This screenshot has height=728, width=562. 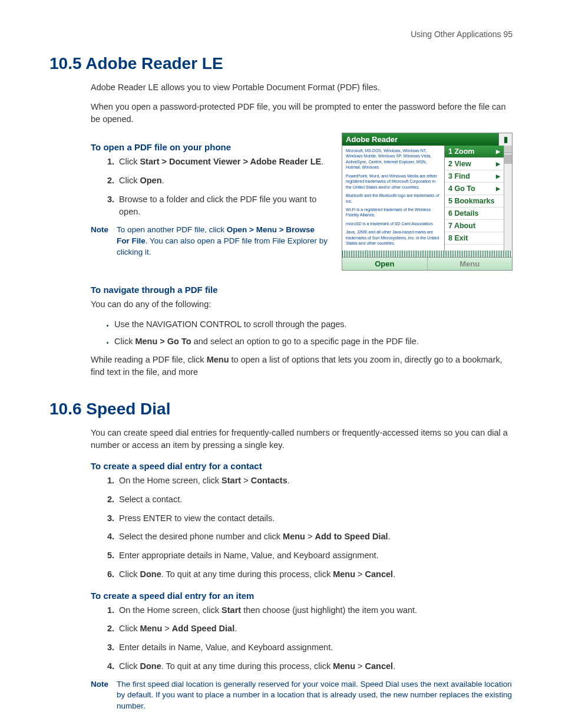 What do you see at coordinates (302, 528) in the screenshot?
I see `speeddial-contact-steps: On the Home screen, click Start > Contac…` at bounding box center [302, 528].